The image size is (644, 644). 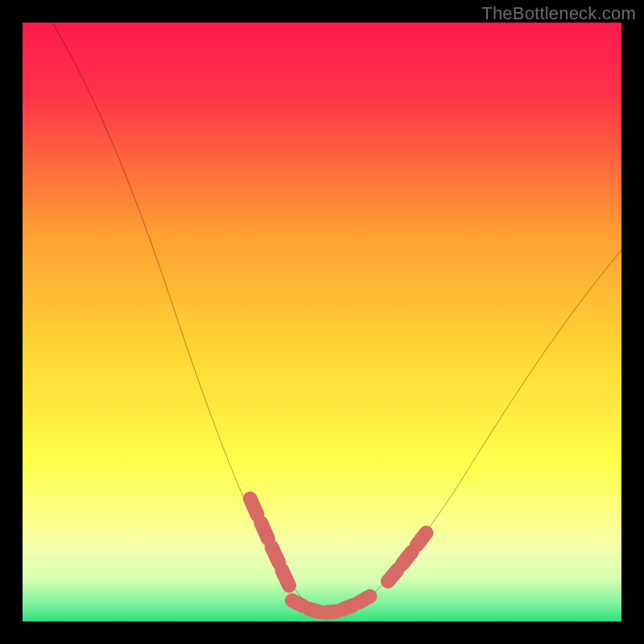 What do you see at coordinates (559, 14) in the screenshot?
I see `watermark-text: TheBottleneck.com` at bounding box center [559, 14].